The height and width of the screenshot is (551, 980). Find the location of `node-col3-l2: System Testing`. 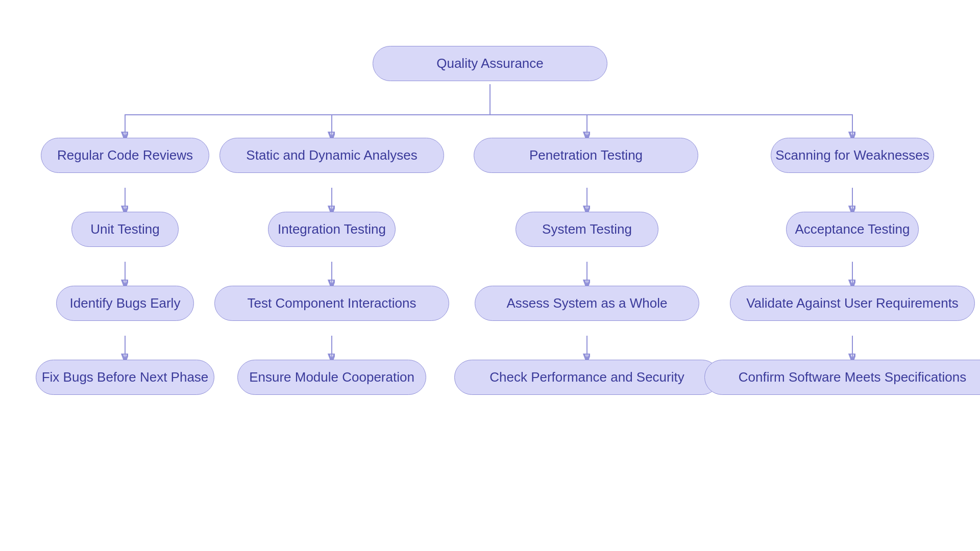

node-col3-l2: System Testing is located at coordinates (587, 230).